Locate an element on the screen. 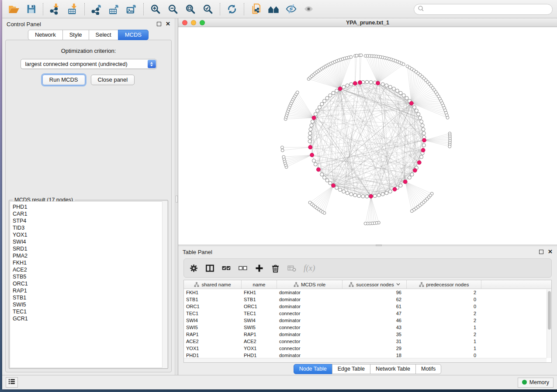 The image size is (557, 392). select-all-columns-button is located at coordinates (226, 268).